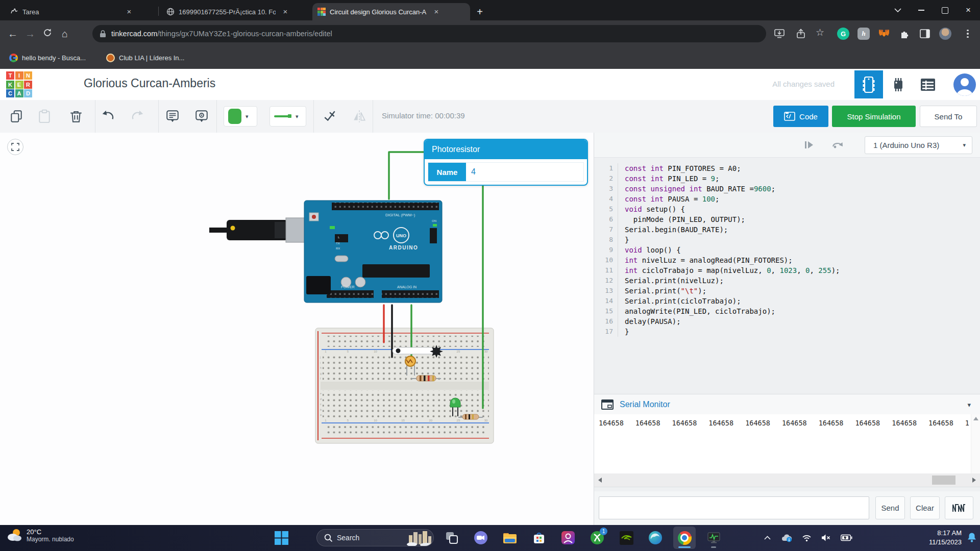 The height and width of the screenshot is (551, 980). I want to click on breadboard-view-button, so click(869, 85).